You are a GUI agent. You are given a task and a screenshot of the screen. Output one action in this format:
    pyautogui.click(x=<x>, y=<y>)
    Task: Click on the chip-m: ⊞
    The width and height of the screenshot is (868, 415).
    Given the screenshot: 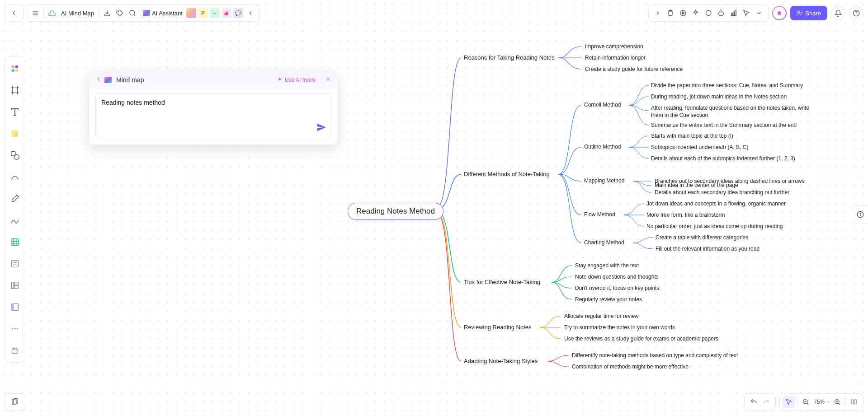 What is the action you would take?
    pyautogui.click(x=226, y=13)
    